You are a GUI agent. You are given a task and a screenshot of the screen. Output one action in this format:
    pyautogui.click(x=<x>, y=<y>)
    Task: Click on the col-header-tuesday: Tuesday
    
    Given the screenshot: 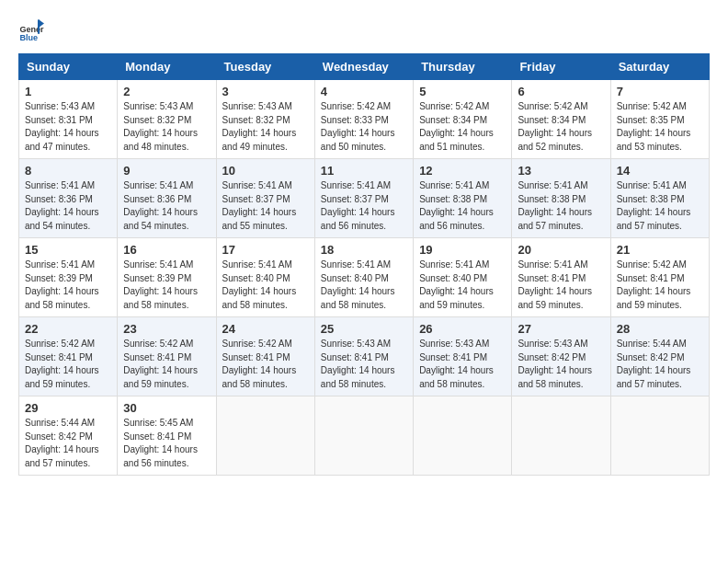 What is the action you would take?
    pyautogui.click(x=265, y=67)
    